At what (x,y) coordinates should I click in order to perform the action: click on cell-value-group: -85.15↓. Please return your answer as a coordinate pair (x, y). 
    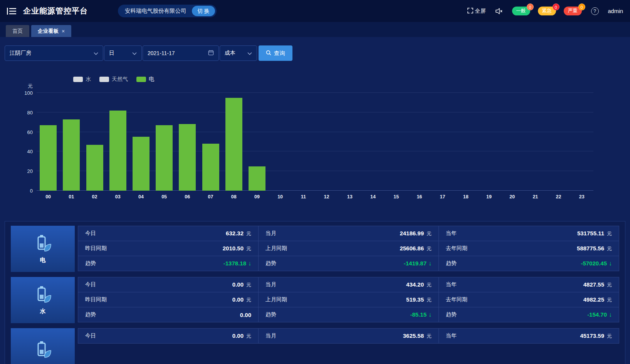
    Looking at the image, I should click on (421, 315).